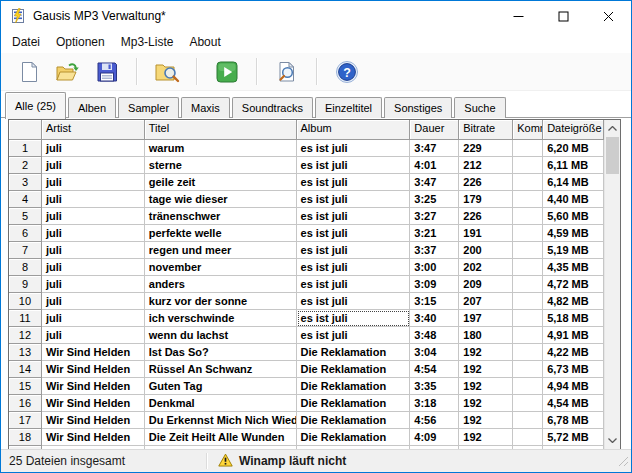 This screenshot has height=473, width=632. I want to click on row-number-cell: 11, so click(26, 318).